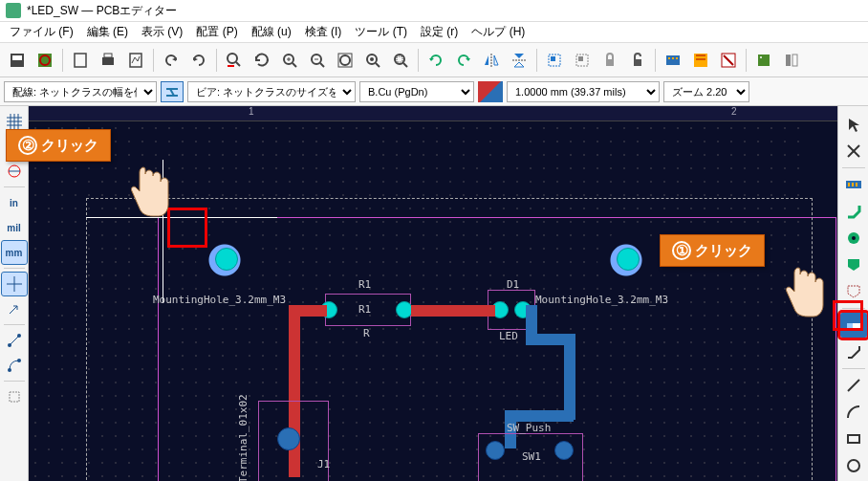 This screenshot has width=868, height=481. I want to click on callout-1: ①クリック, so click(712, 251).